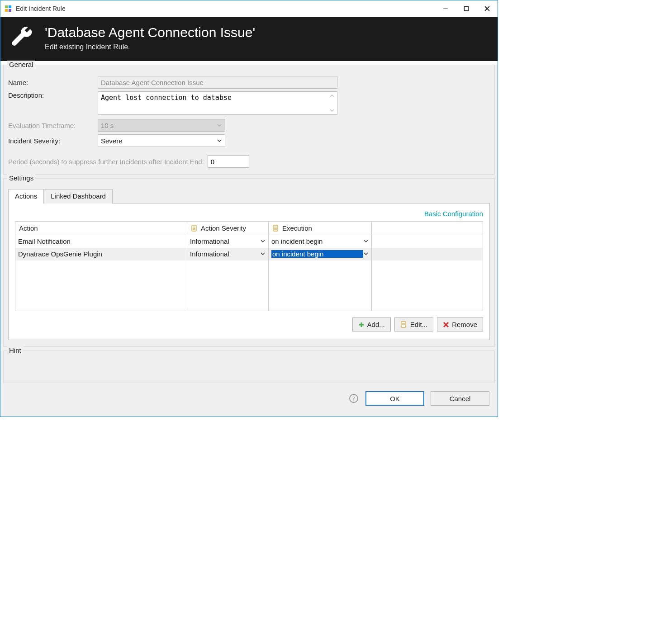 This screenshot has height=644, width=664. Describe the element at coordinates (218, 82) in the screenshot. I see `name-input` at that location.